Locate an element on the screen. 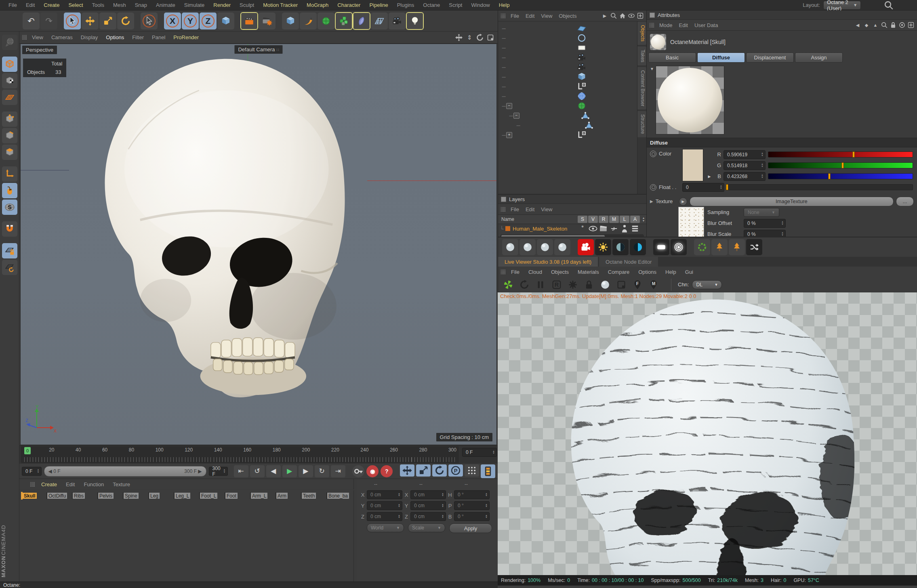 The width and height of the screenshot is (917, 588). object-row: ─ OctaneCamera.1 ⌖ is located at coordinates (568, 57).